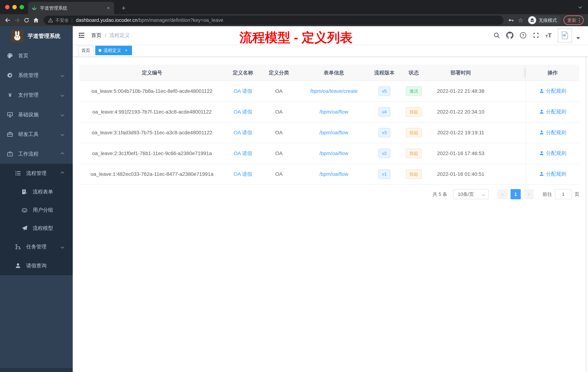 The height and width of the screenshot is (372, 588). I want to click on goto-label: 前往, so click(547, 194).